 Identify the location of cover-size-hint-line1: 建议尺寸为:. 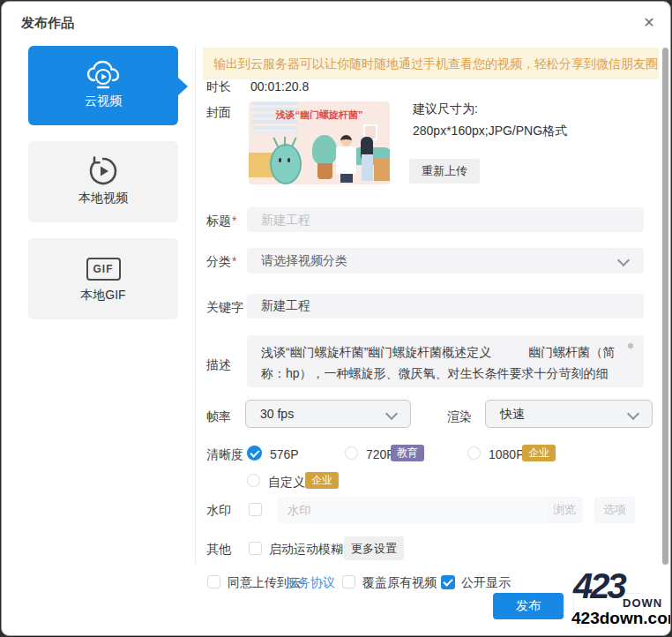
(445, 109).